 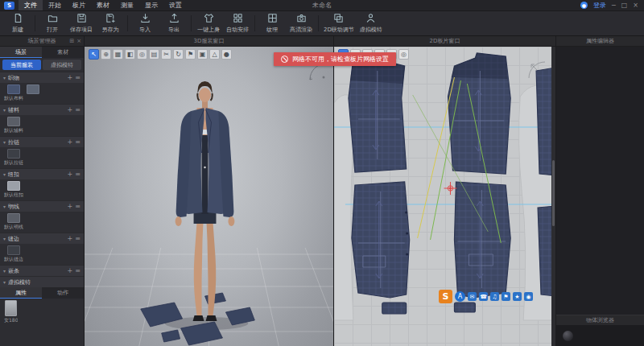 What do you see at coordinates (494, 296) in the screenshot?
I see `music-icon: ♫` at bounding box center [494, 296].